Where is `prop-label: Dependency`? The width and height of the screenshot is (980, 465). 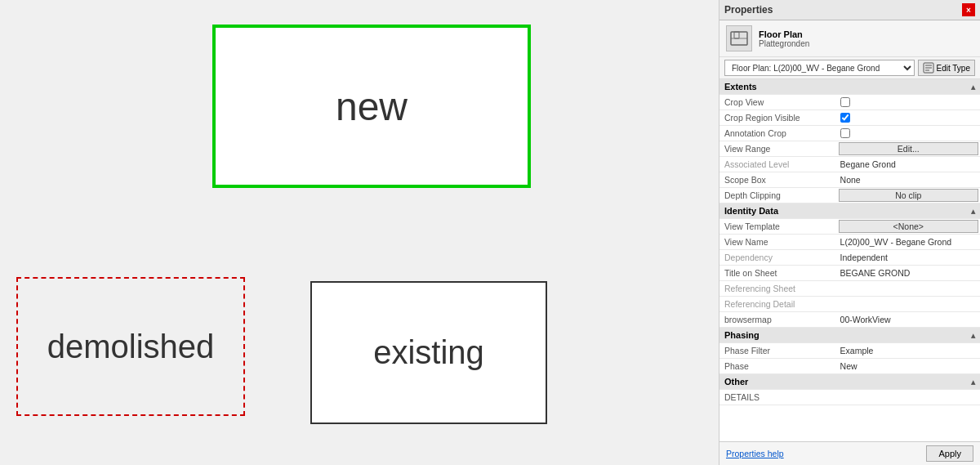 prop-label: Dependency is located at coordinates (778, 257).